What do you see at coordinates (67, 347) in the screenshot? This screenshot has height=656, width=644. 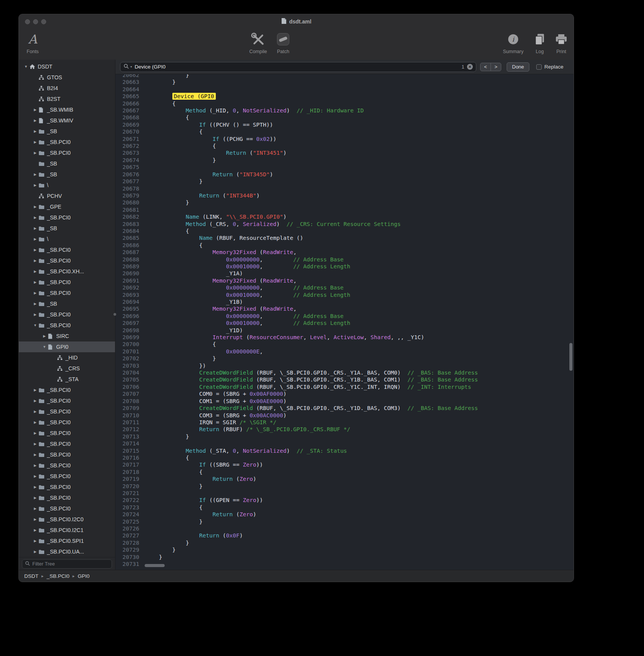 I see `tree-item: ▼GPI0` at bounding box center [67, 347].